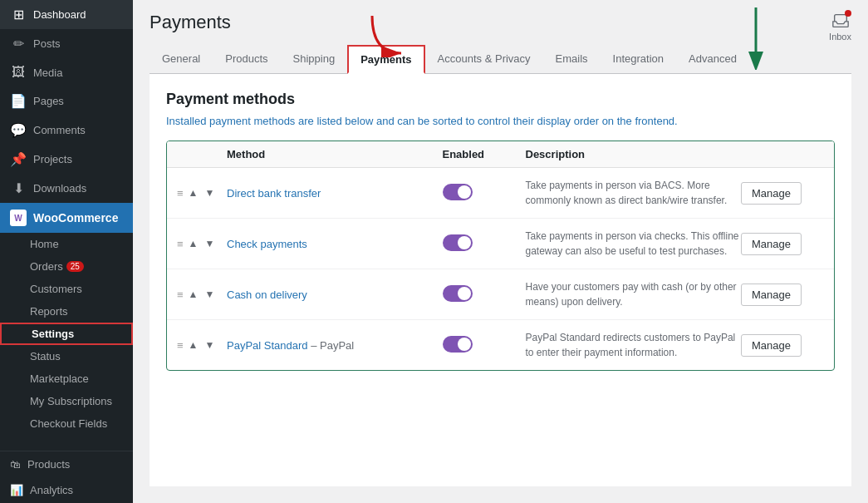 The width and height of the screenshot is (868, 503). Describe the element at coordinates (500, 121) in the screenshot. I see `section-description: Installed payment methods are listed bel…` at that location.